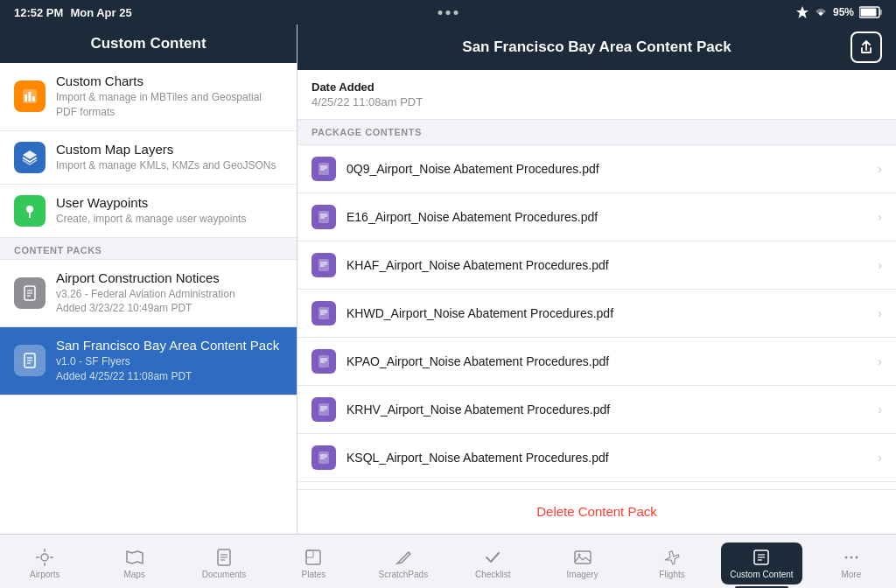 Image resolution: width=896 pixels, height=588 pixels. What do you see at coordinates (324, 169) in the screenshot?
I see `file-pdf-icon` at bounding box center [324, 169].